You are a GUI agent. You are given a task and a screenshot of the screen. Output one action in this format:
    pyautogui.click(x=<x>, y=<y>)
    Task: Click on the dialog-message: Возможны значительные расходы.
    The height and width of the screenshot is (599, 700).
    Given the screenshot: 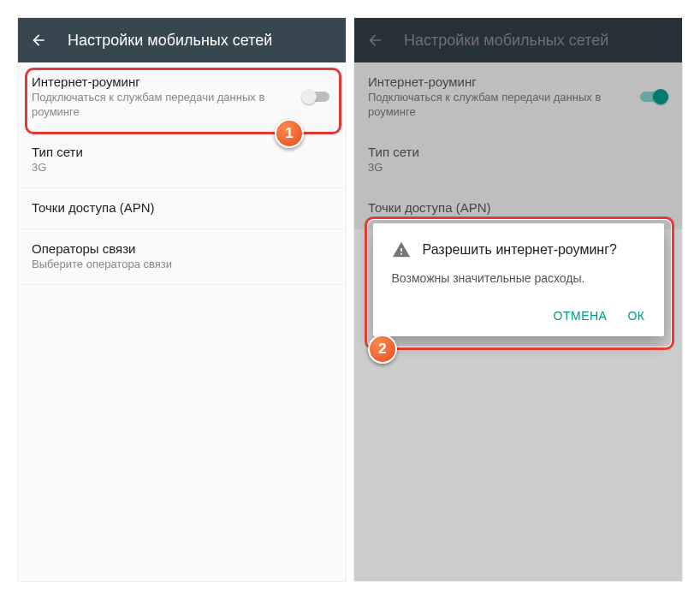 What is the action you would take?
    pyautogui.click(x=519, y=278)
    